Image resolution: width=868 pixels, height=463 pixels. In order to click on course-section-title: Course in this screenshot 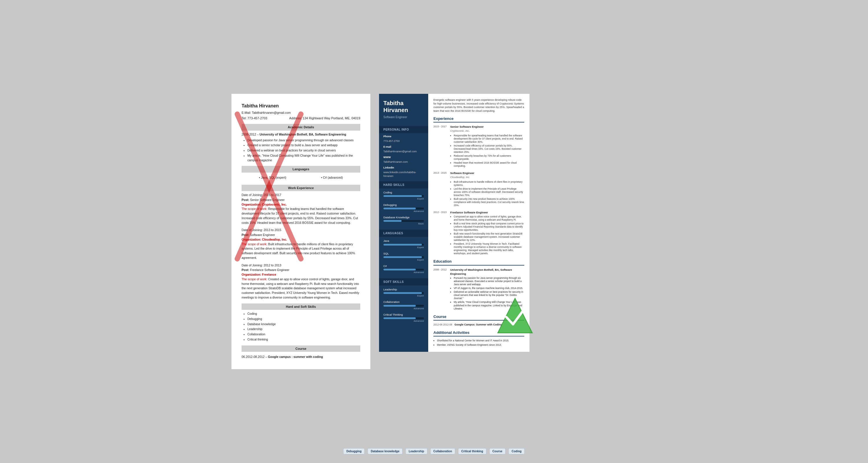, I will do `click(301, 349)`.